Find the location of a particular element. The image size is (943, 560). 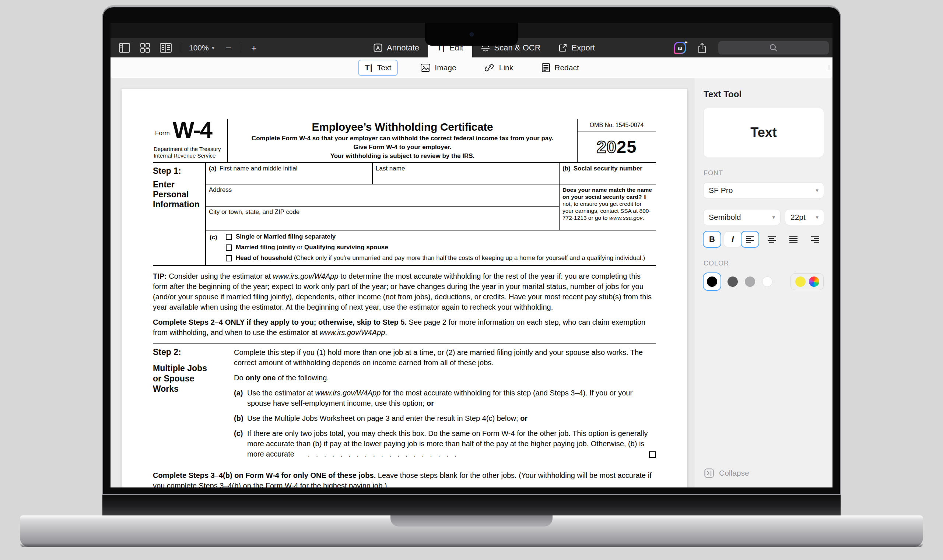

checkbox-head-of-household is located at coordinates (229, 258).